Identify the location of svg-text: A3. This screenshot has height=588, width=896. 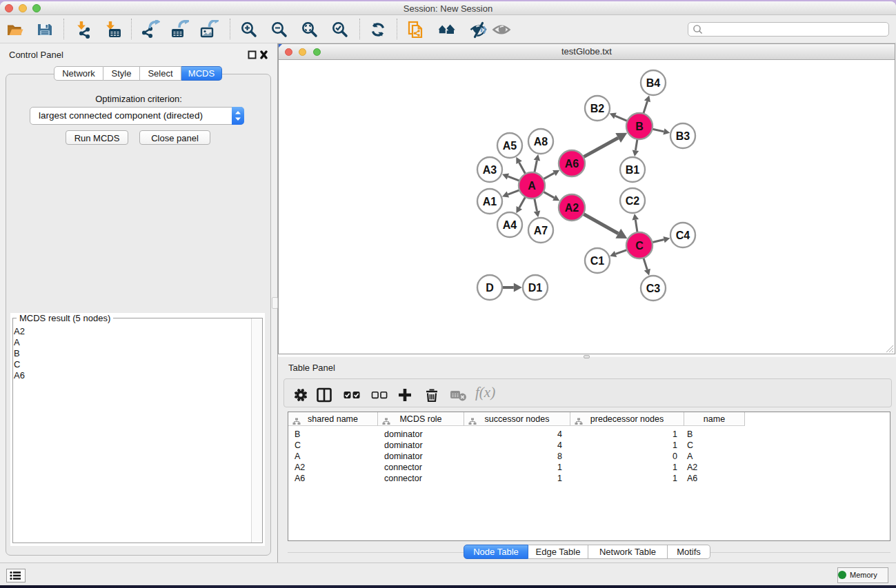
(490, 170).